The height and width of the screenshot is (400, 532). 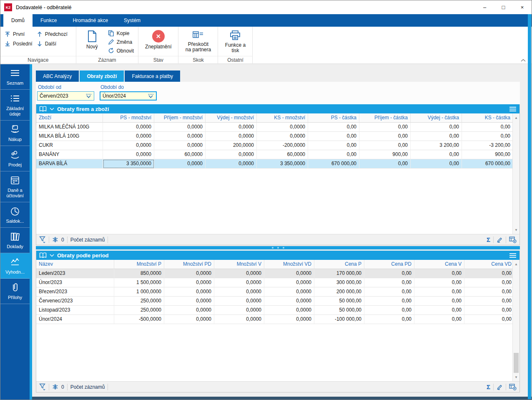 I want to click on filter-icon, so click(x=43, y=387).